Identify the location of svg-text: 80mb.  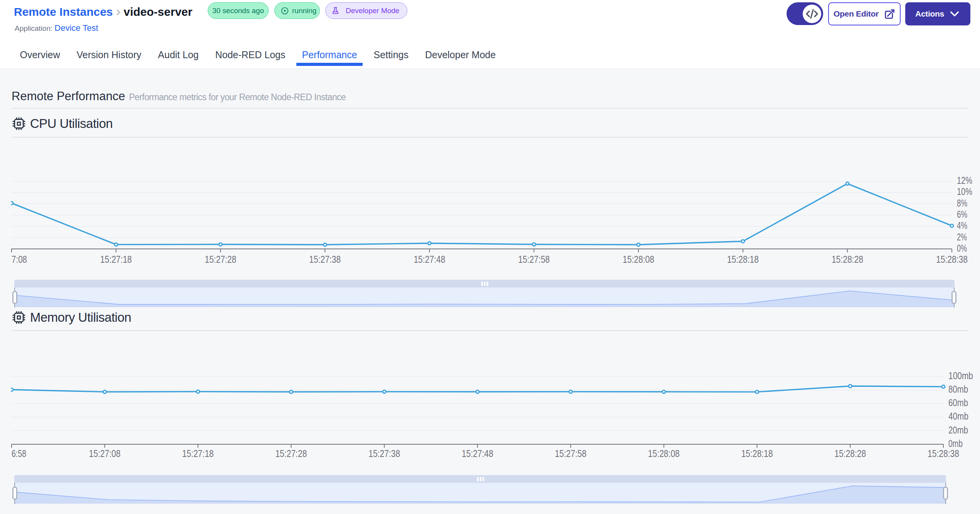
(958, 389).